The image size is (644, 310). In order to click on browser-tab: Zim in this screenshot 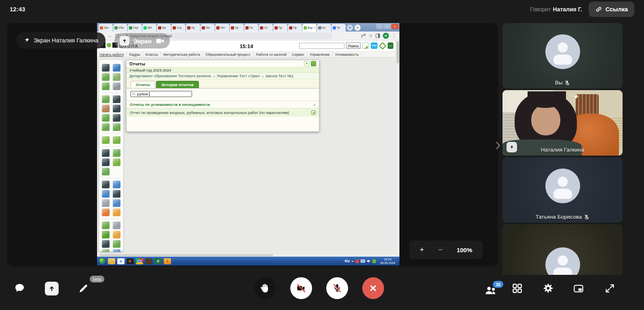, I will do `click(106, 27)`.